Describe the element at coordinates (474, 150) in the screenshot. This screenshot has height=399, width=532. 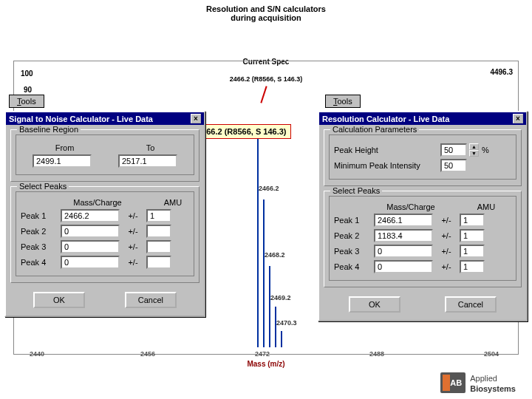
I see `spinner-icon: ▲▼` at that location.